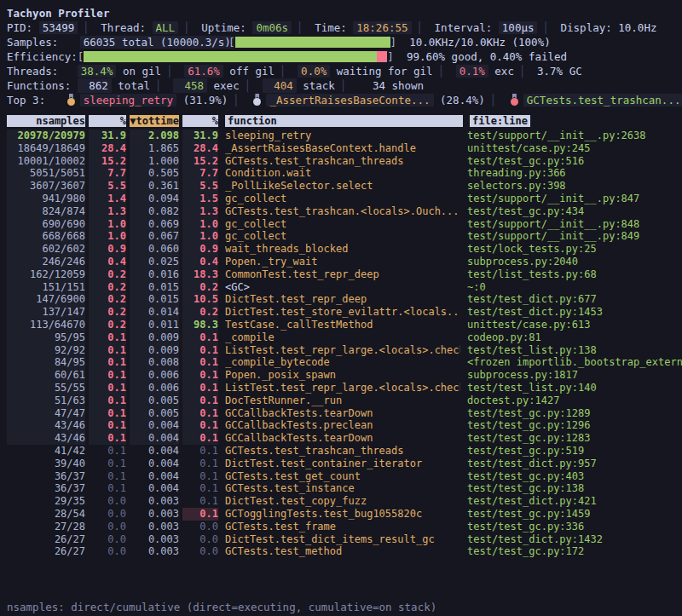 The height and width of the screenshot is (616, 682). Describe the element at coordinates (140, 27) in the screenshot. I see `thread-stat: Thread: ALL` at that location.